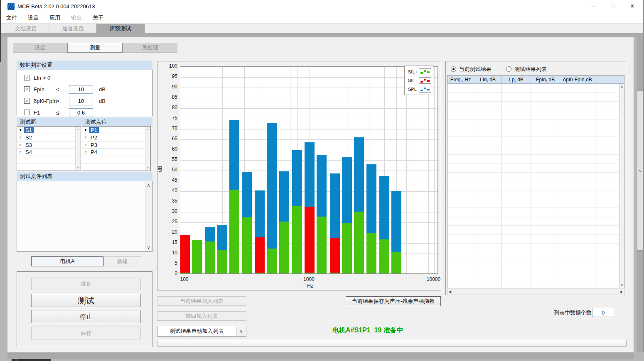 Image resolution: width=644 pixels, height=361 pixels. I want to click on radio-current-icon, so click(454, 69).